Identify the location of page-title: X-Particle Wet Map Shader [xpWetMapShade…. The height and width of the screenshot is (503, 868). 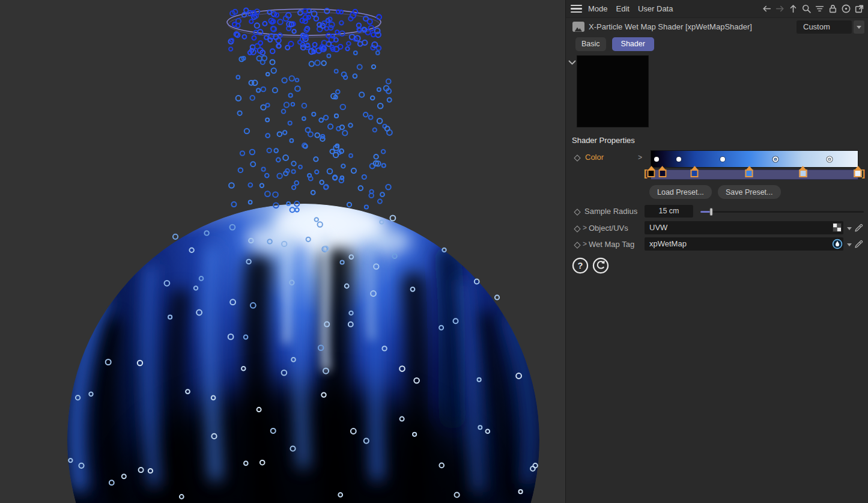
(670, 26).